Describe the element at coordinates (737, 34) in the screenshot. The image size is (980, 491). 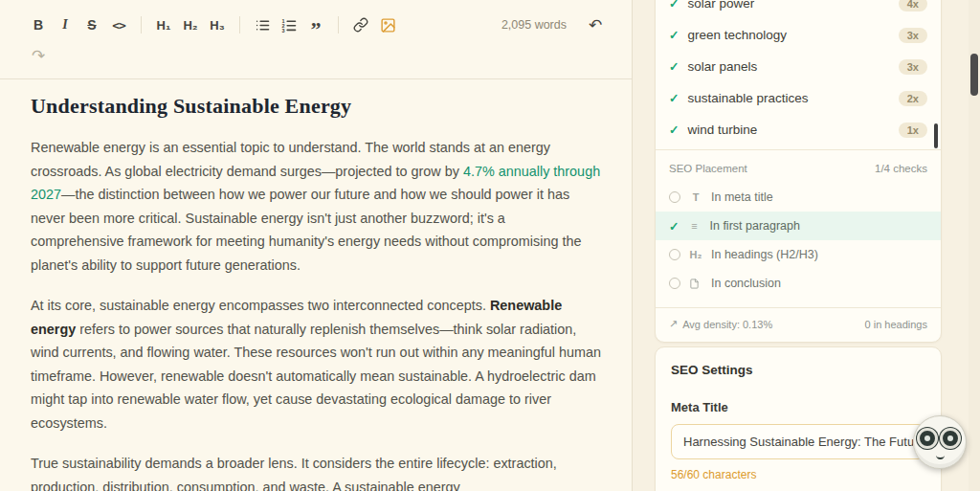
I see `keyword-label: green technology` at that location.